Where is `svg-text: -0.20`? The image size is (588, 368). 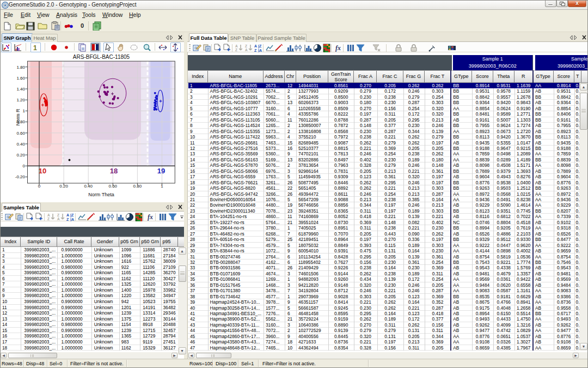 svg-text: -0.20 is located at coordinates (21, 177).